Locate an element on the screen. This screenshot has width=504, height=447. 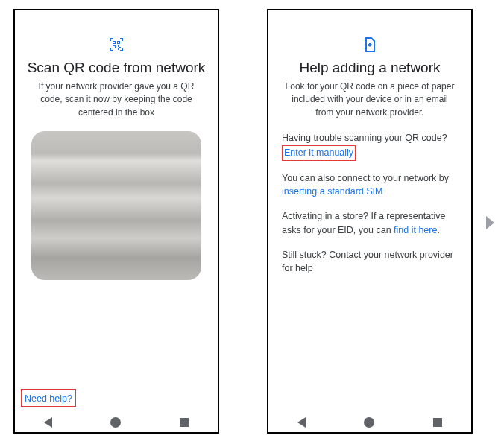
text: Having trouble scanning your QR code? is located at coordinates (365, 138).